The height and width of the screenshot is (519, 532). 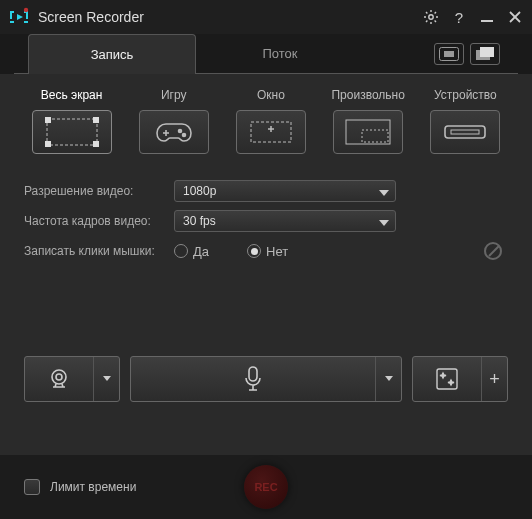 What do you see at coordinates (465, 132) in the screenshot?
I see `device-icon` at bounding box center [465, 132].